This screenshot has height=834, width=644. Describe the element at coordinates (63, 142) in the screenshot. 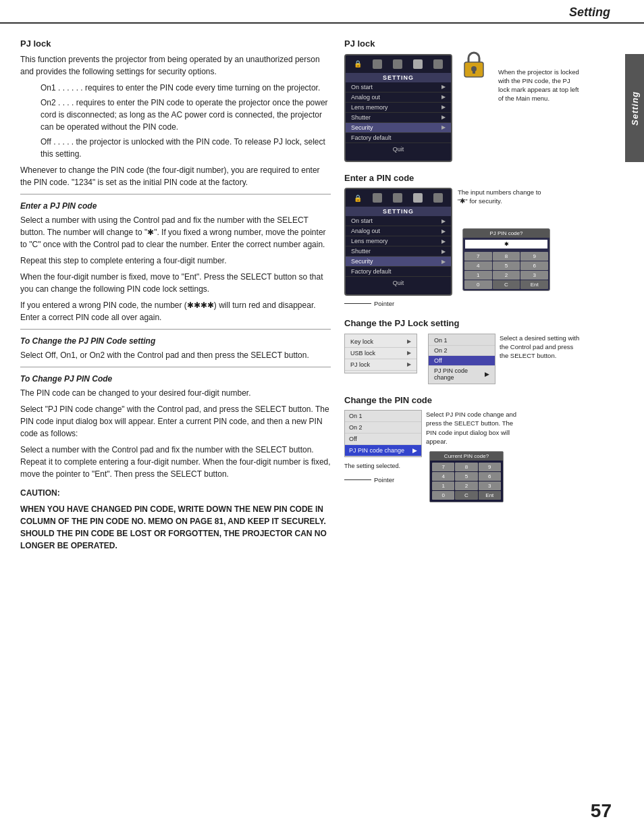

I see `off-dots: . . . . .` at that location.